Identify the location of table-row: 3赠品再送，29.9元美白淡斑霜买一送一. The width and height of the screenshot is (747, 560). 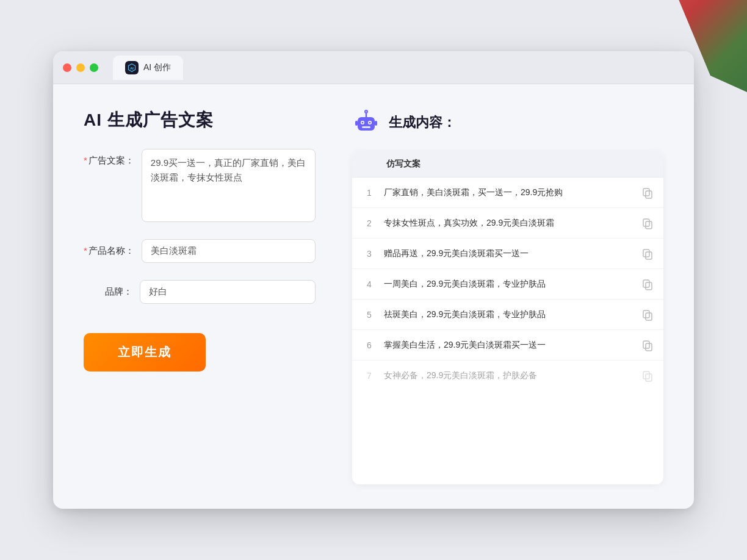
(508, 254).